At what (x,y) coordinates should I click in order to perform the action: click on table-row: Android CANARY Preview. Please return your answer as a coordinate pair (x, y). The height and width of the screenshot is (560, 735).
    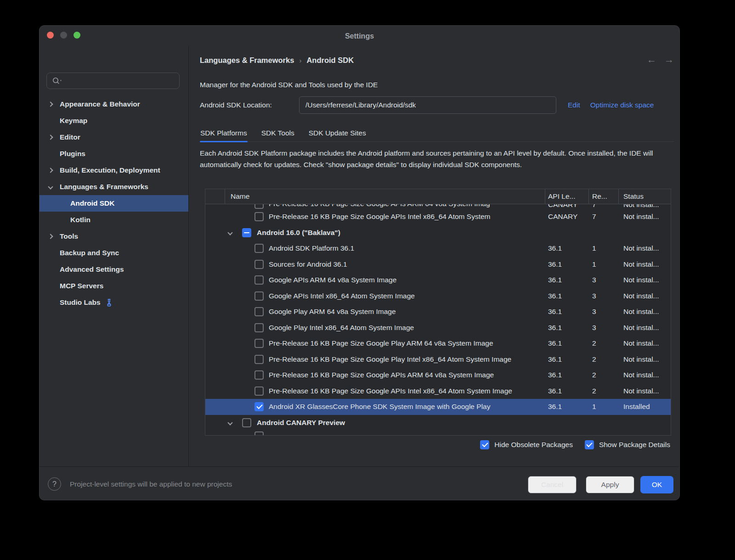
    Looking at the image, I should click on (438, 423).